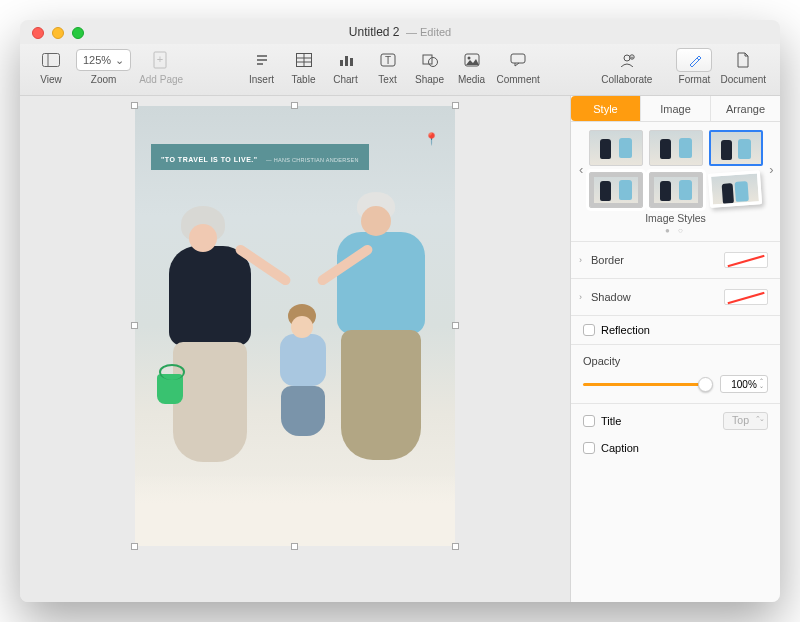 Image resolution: width=800 pixels, height=622 pixels. What do you see at coordinates (346, 66) in the screenshot?
I see `chart-button: Chart` at bounding box center [346, 66].